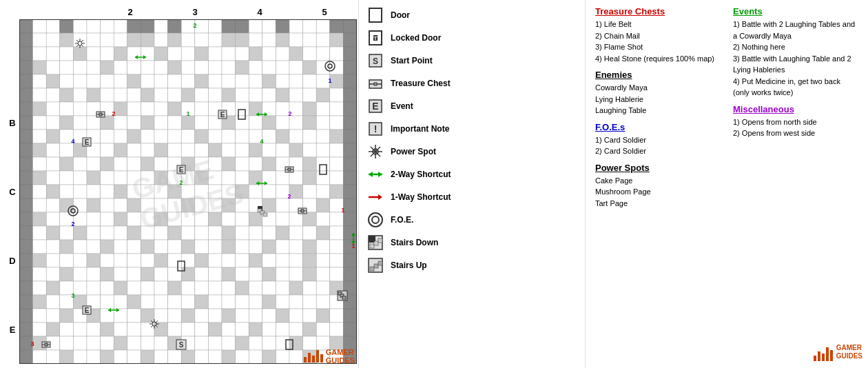 The height and width of the screenshot is (368, 868). What do you see at coordinates (472, 15) in the screenshot?
I see `legend-door: Door` at bounding box center [472, 15].